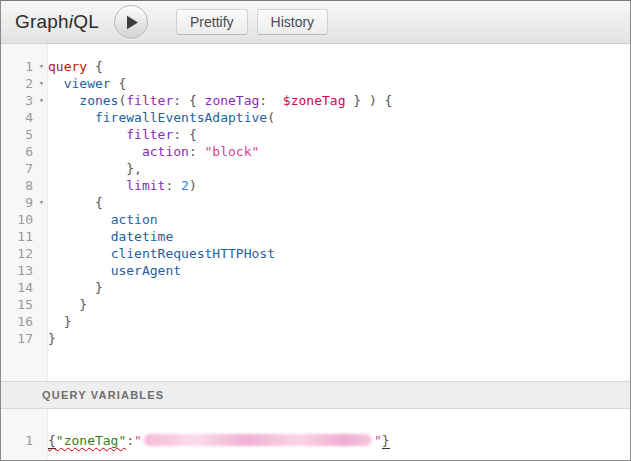 This screenshot has height=461, width=631. I want to click on line-number: 3, so click(18, 100).